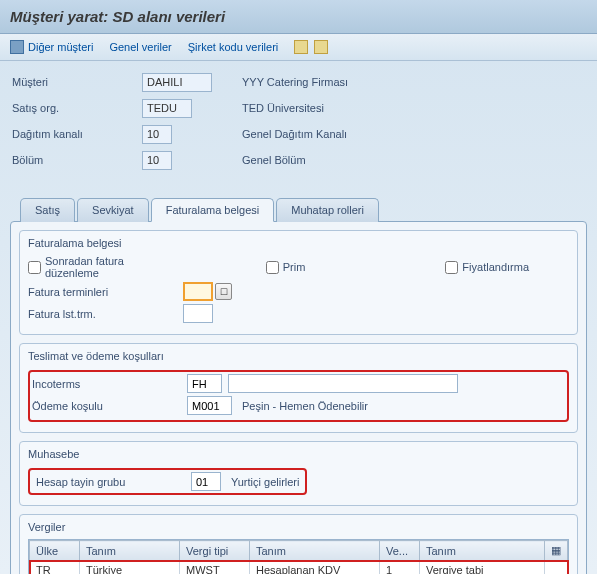 The width and height of the screenshot is (597, 574). Describe the element at coordinates (298, 529) in the screenshot. I see `taxes-title: Vergiler` at that location.